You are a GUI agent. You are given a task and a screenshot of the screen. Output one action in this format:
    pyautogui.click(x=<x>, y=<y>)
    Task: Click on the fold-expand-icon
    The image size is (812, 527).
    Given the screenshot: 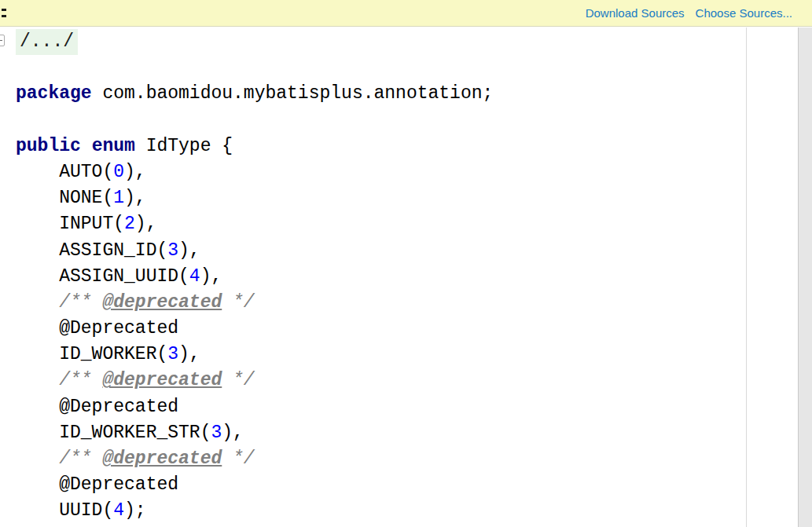 What is the action you would take?
    pyautogui.click(x=2, y=41)
    